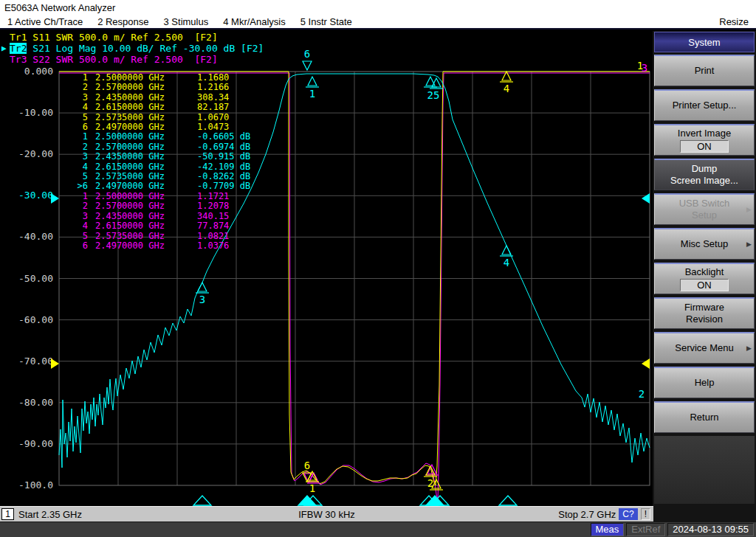  I want to click on marker-value: -0.7709 dB, so click(224, 186).